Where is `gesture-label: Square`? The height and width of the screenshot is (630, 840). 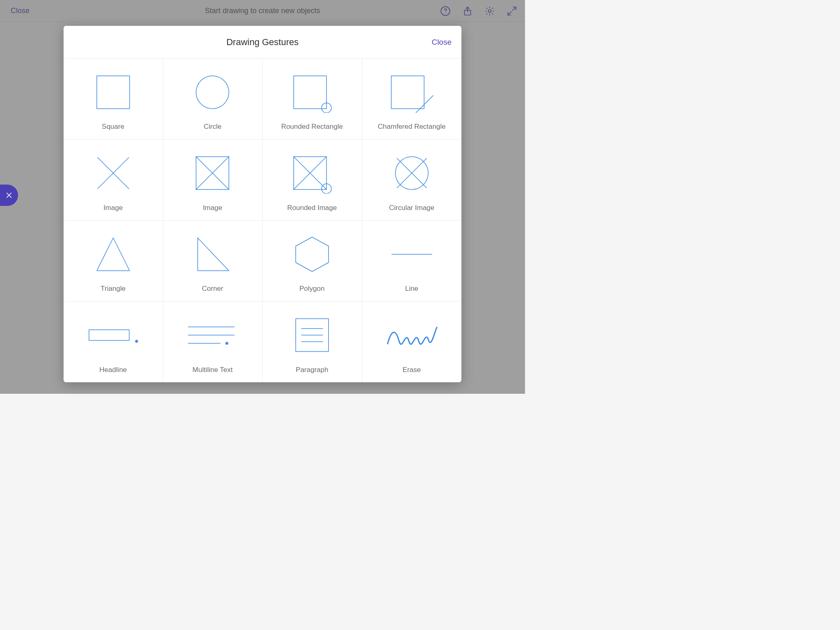
gesture-label: Square is located at coordinates (113, 127).